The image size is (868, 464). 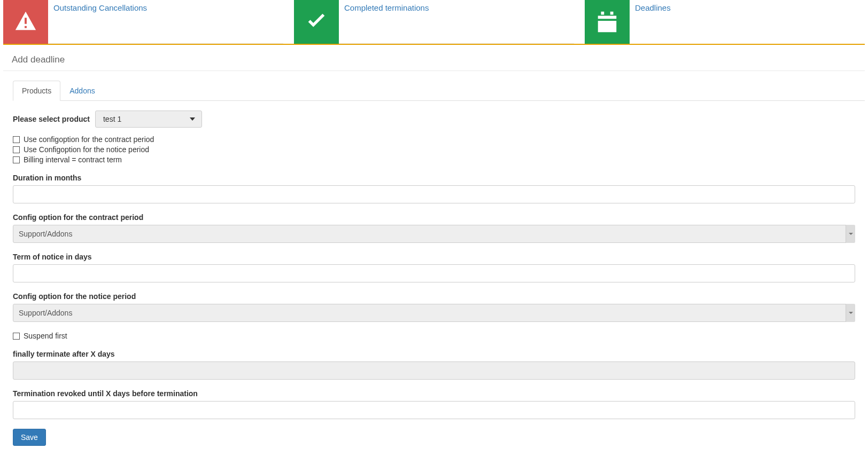 I want to click on checkbox-config-notice: Use Configoption for the notice period, so click(x=434, y=150).